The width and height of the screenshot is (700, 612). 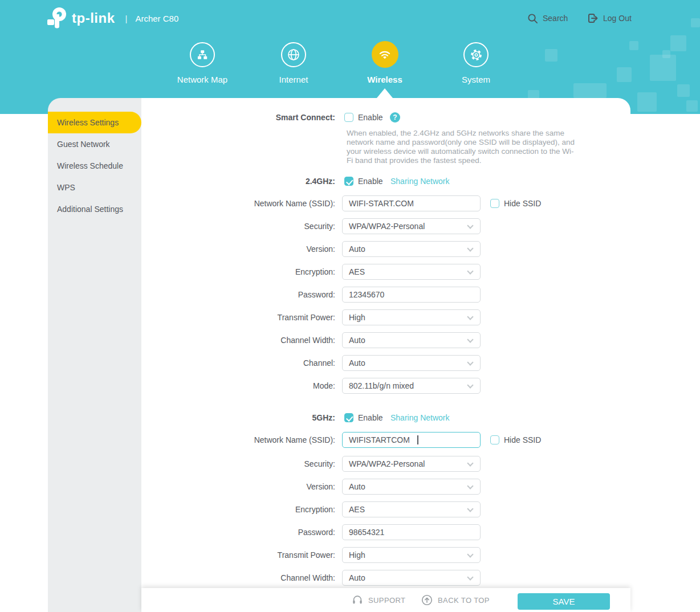 I want to click on footer-bar: SUPPORT BACK TO TOP SAVE, so click(x=386, y=600).